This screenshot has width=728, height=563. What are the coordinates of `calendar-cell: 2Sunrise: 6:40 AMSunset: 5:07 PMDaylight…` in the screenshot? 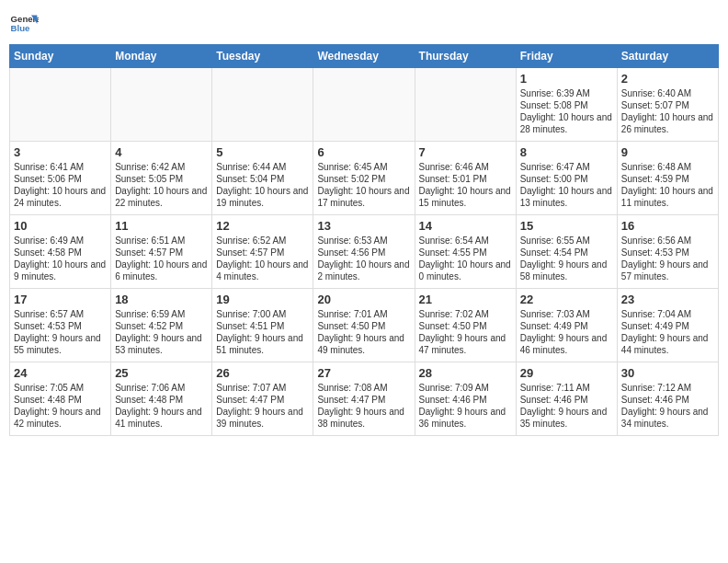 It's located at (667, 105).